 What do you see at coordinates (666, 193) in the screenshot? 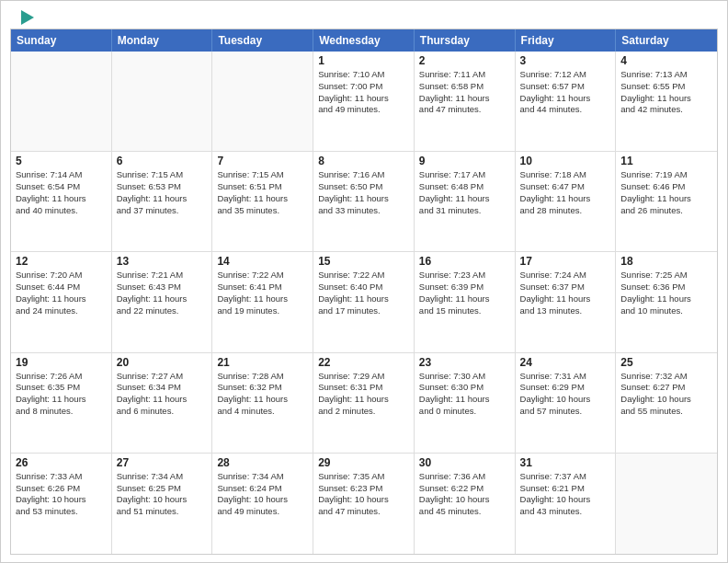
I see `day-info: Sunrise: 7:19 AM Sunset: 6:46 PM Dayligh…` at bounding box center [666, 193].